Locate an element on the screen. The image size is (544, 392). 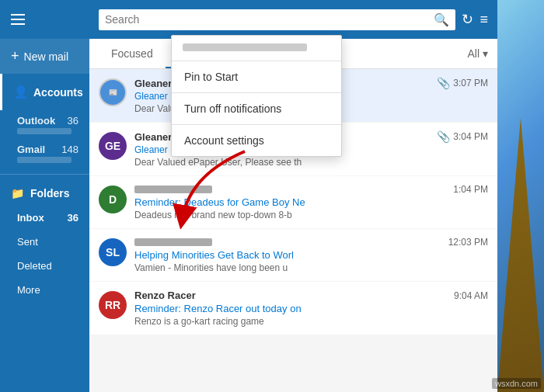
search-bar: 🔍 ↻ ≡ is located at coordinates (294, 19).